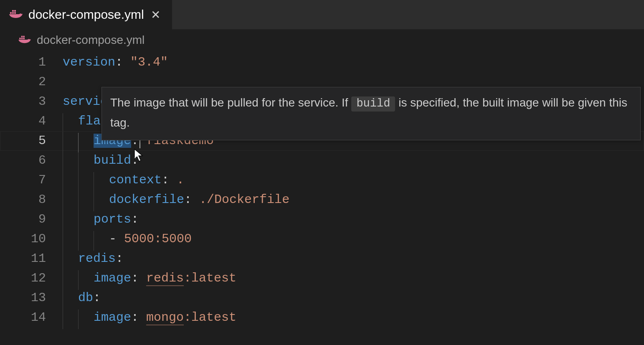  I want to click on hover-tooltip: The image that will be pulled for the se…, so click(371, 114).